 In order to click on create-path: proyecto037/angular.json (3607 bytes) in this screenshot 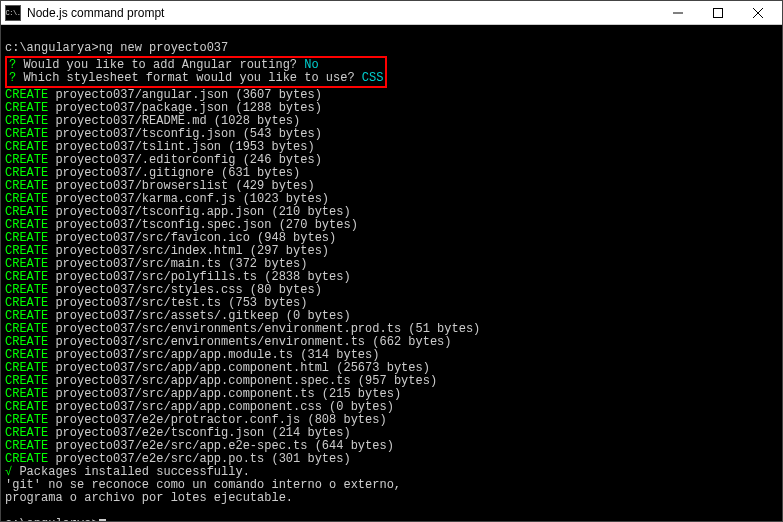, I will do `click(185, 95)`.